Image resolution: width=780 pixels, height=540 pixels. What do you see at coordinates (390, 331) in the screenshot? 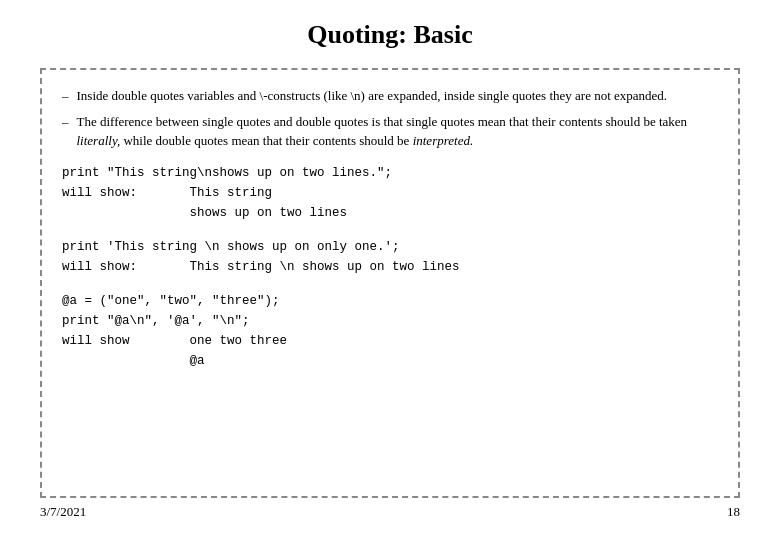
I see `code-block-3: @a = ("one", "two", "three"); print "@a\…` at bounding box center [390, 331].